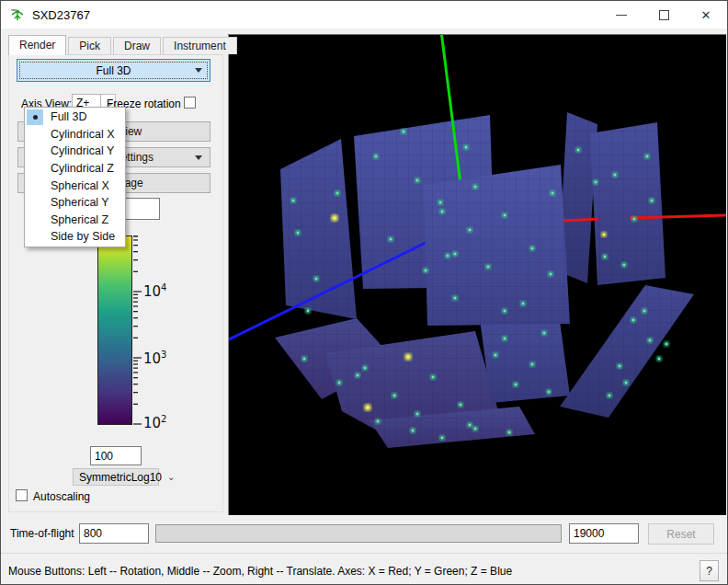  What do you see at coordinates (364, 15) in the screenshot?
I see `titlebar: SXD23767 ✕` at bounding box center [364, 15].